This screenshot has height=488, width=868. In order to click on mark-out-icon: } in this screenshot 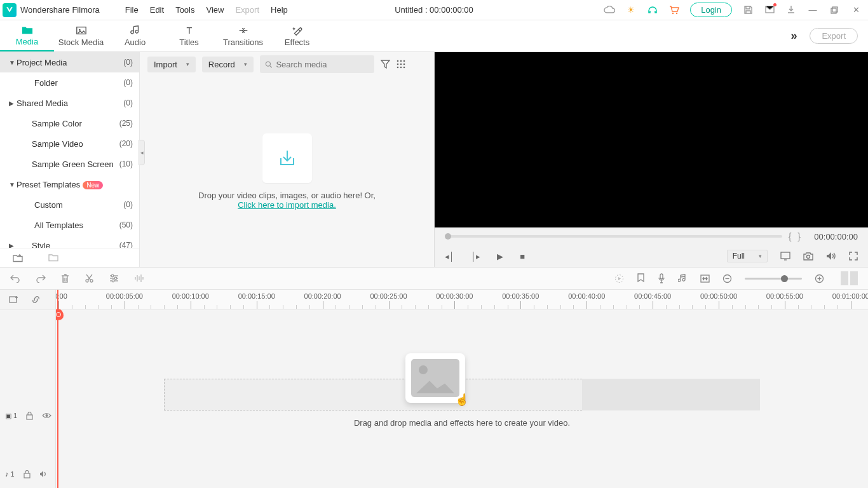, I will do `click(799, 236)`.